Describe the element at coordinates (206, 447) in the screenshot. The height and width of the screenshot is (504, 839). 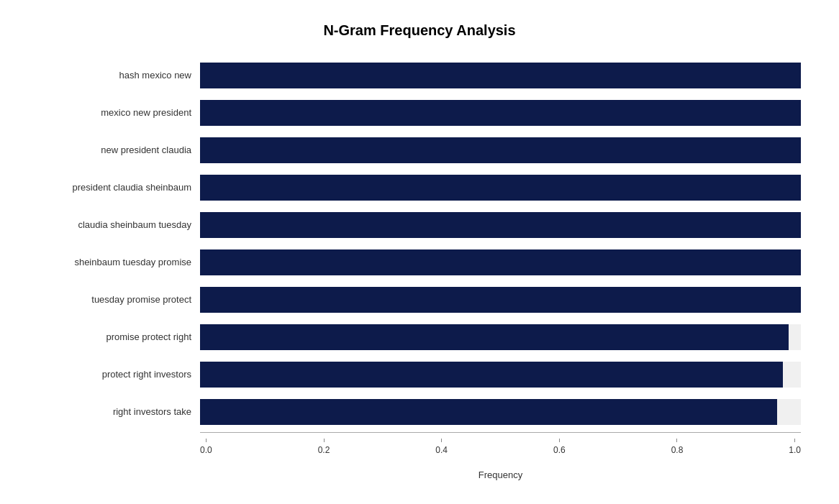
I see `x-tick: 0.0` at that location.